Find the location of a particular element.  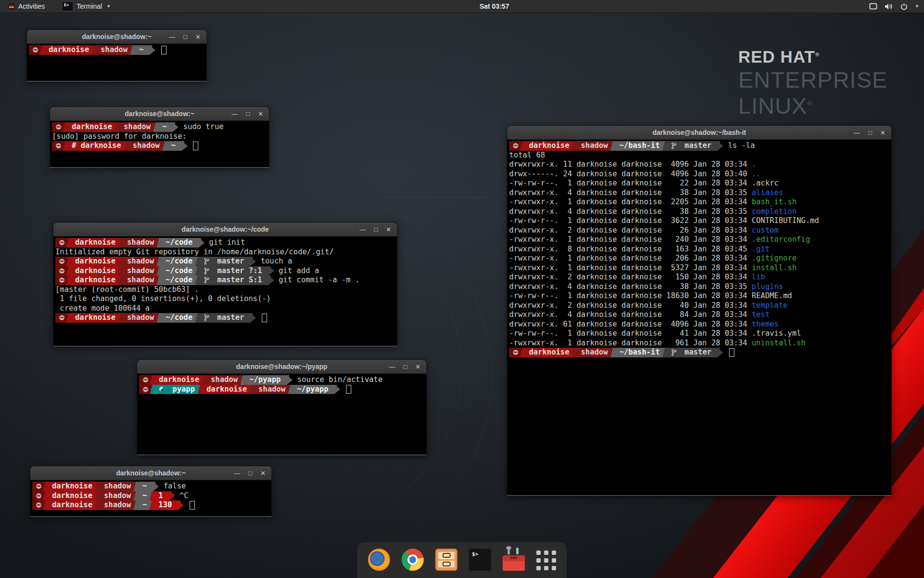

terminal-window-pyapp: darknoise@shadow:~/pyapp—□✕darknoiseshad… is located at coordinates (282, 407).